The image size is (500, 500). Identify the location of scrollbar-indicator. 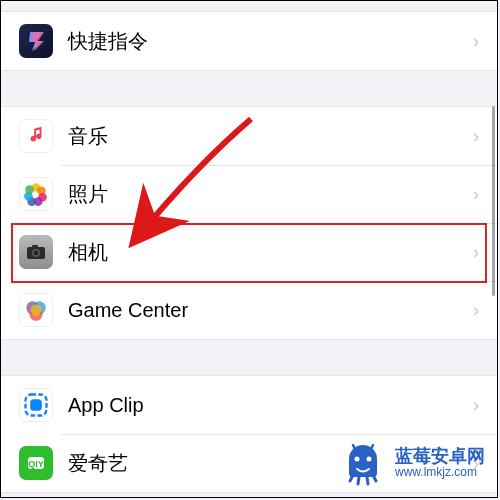
(494, 201).